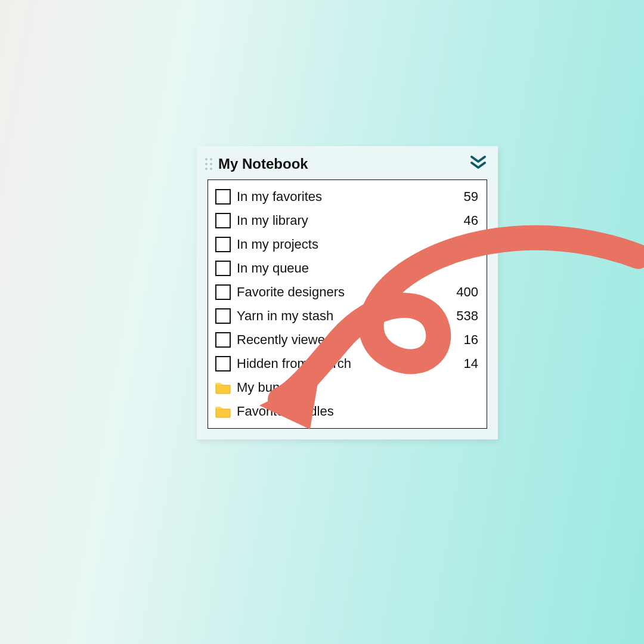  I want to click on panel-title: My Notebook, so click(343, 164).